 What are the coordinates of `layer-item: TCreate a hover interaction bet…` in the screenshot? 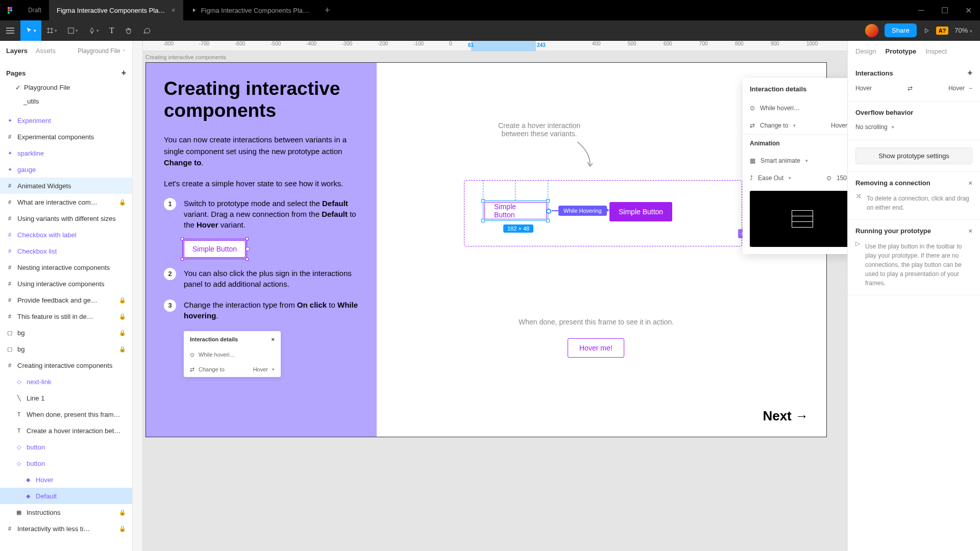 It's located at (66, 431).